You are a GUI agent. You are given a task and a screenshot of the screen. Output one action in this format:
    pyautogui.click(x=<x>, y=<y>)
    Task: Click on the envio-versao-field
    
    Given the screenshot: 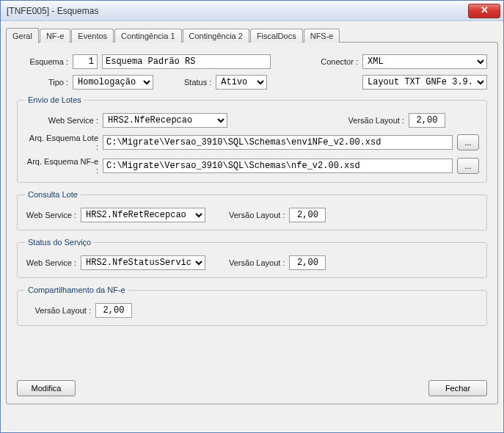 What is the action you would take?
    pyautogui.click(x=427, y=120)
    